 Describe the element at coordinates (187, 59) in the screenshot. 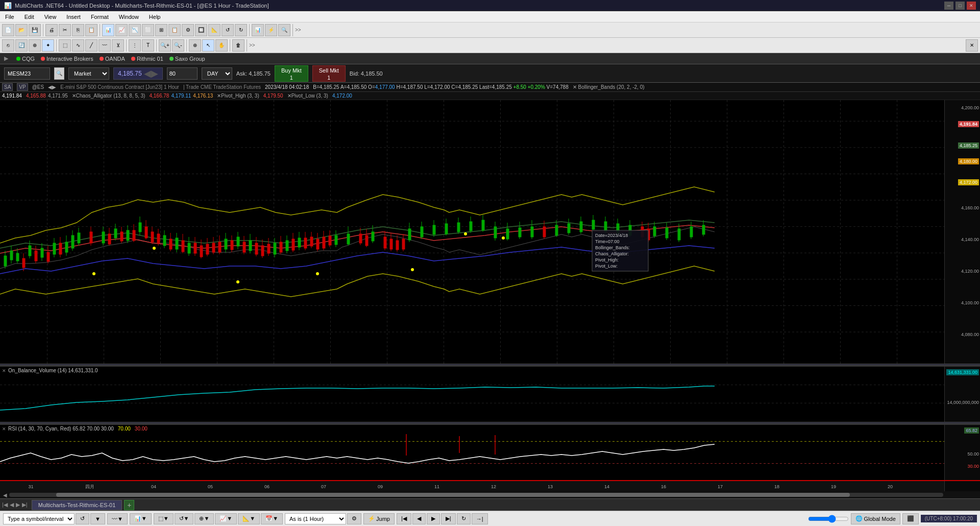

I see `broker-saxo: Saxo Group` at that location.